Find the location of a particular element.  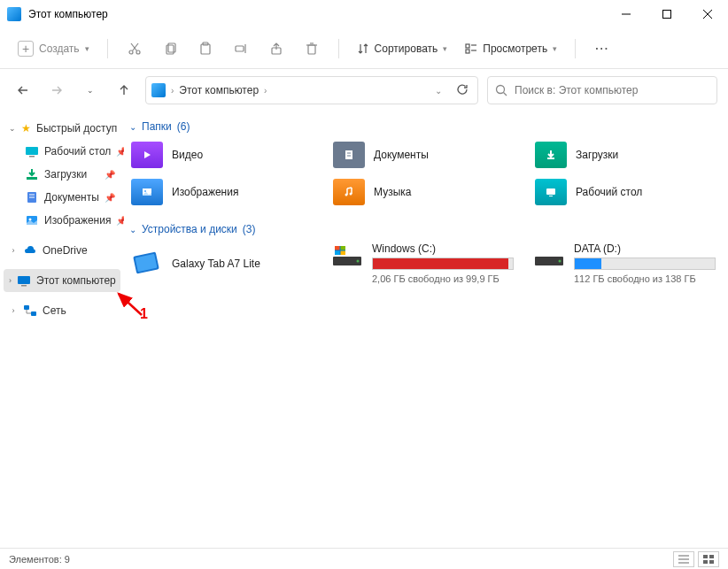

maximize-button is located at coordinates (667, 14).